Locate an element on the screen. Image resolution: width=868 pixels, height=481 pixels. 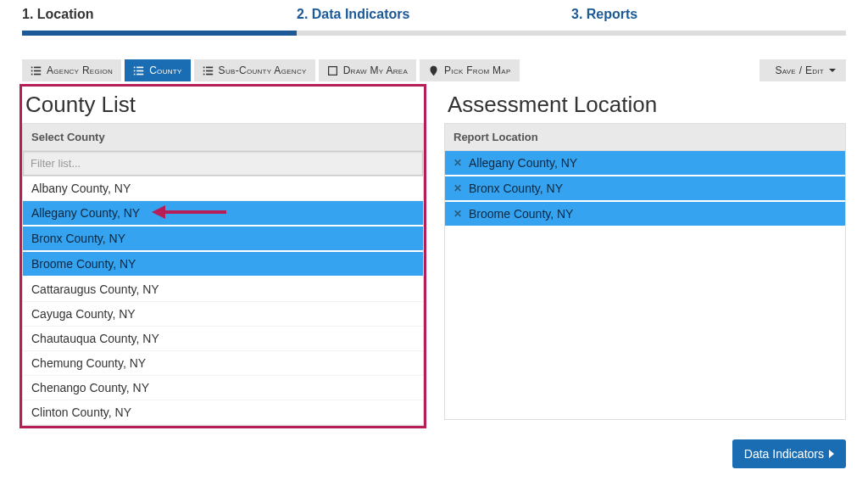
county-list-title: County List is located at coordinates (223, 105).